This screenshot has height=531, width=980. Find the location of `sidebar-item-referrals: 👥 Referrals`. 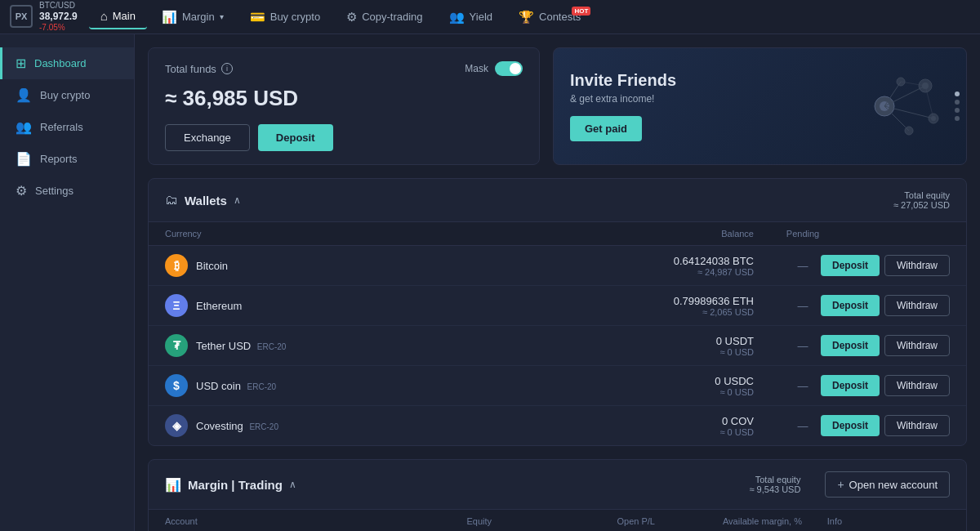

sidebar-item-referrals: 👥 Referrals is located at coordinates (67, 127).